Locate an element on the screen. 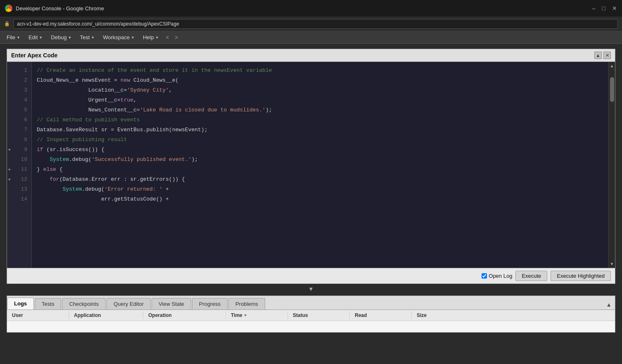  code-line-8: // Inspect publishing result is located at coordinates (320, 139).